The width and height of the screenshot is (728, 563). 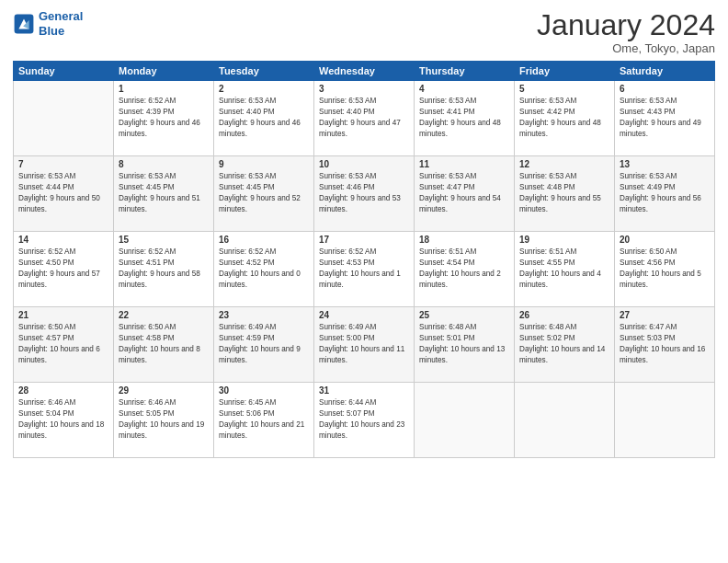 What do you see at coordinates (665, 315) in the screenshot?
I see `day-number: 27` at bounding box center [665, 315].